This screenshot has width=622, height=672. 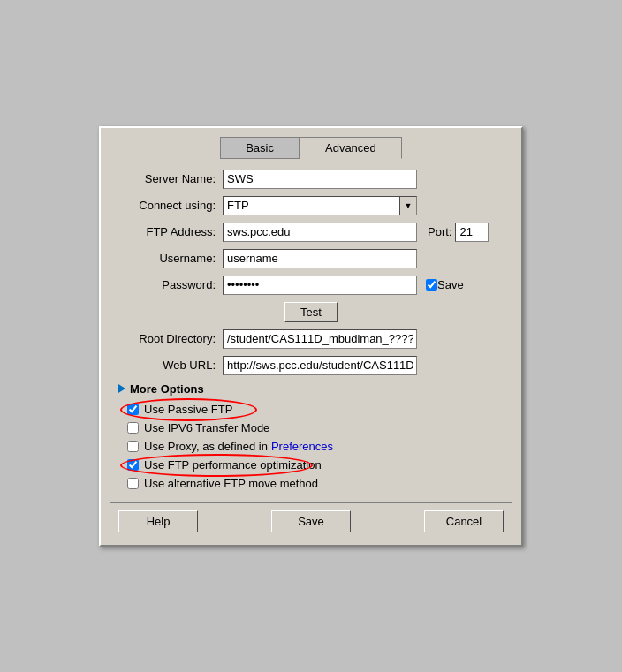 What do you see at coordinates (311, 389) in the screenshot?
I see `more-options-divider: More Options` at bounding box center [311, 389].